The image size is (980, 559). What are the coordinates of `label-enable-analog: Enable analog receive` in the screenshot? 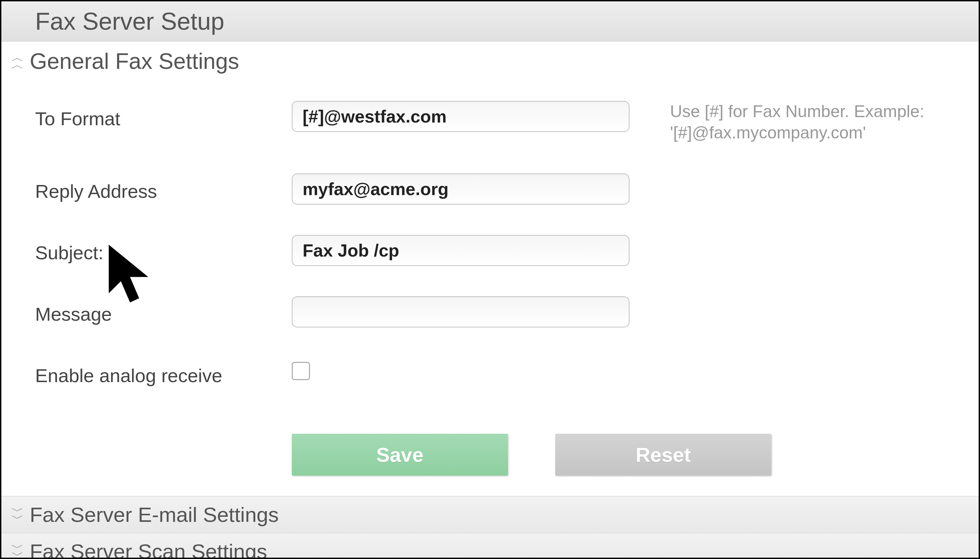 It's located at (164, 372).